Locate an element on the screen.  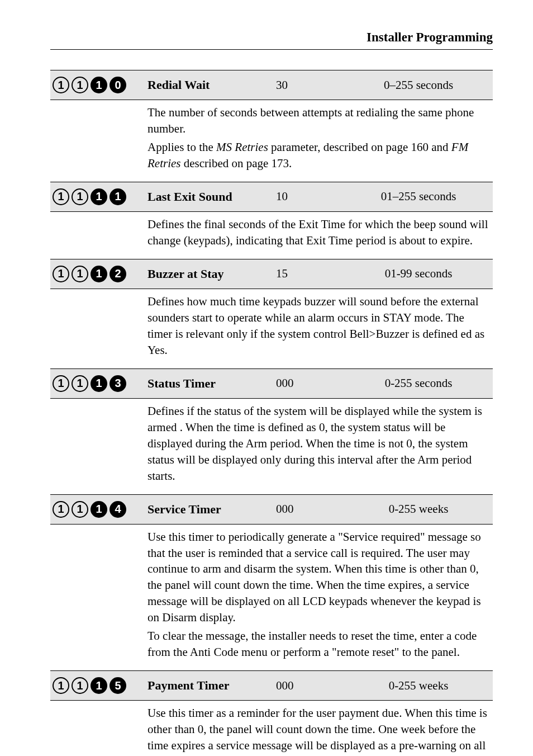
param-header-row: 1 1 1 1 Last Exit Sound 10 01–255 second… is located at coordinates (272, 197).